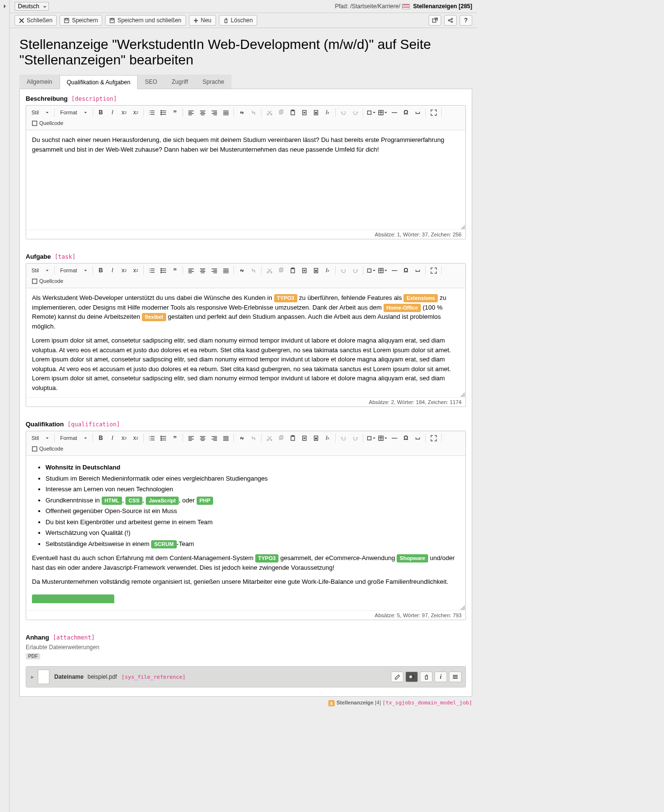 The height and width of the screenshot is (812, 664). I want to click on rte-body-qualification: Wohnsitz in Deutschland Studium im Berei…, so click(246, 533).